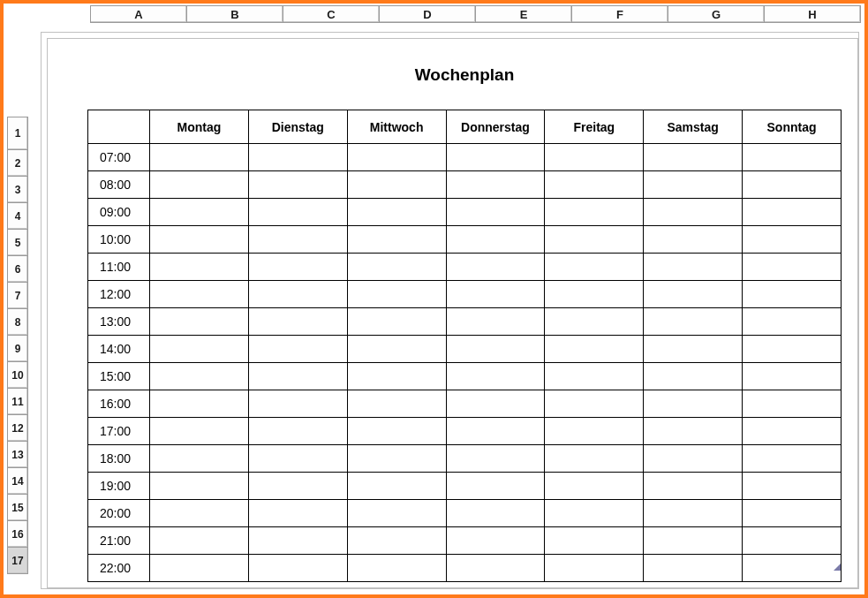 The height and width of the screenshot is (598, 868). What do you see at coordinates (18, 375) in the screenshot?
I see `row-header: 10` at bounding box center [18, 375].